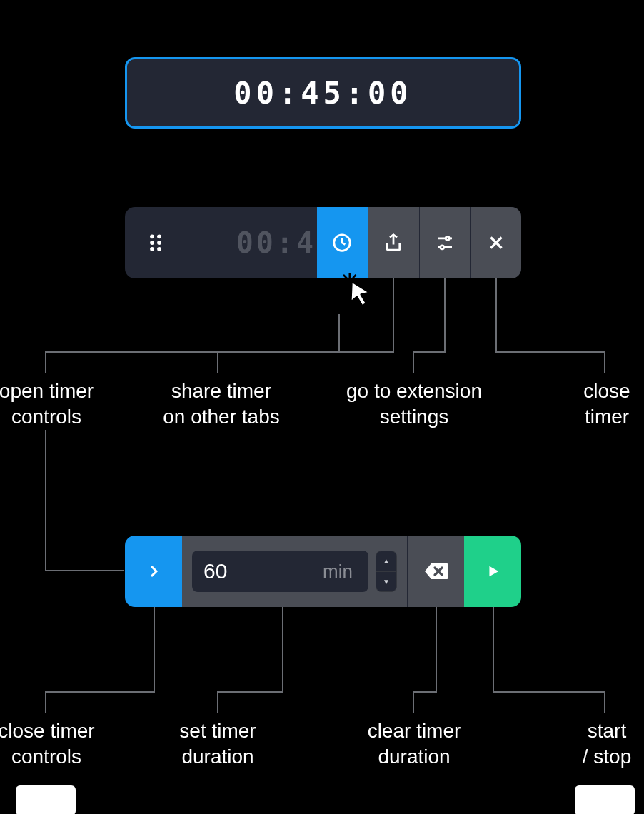 The height and width of the screenshot is (814, 644). What do you see at coordinates (323, 243) in the screenshot?
I see `timer-toolbar: 00:4` at bounding box center [323, 243].